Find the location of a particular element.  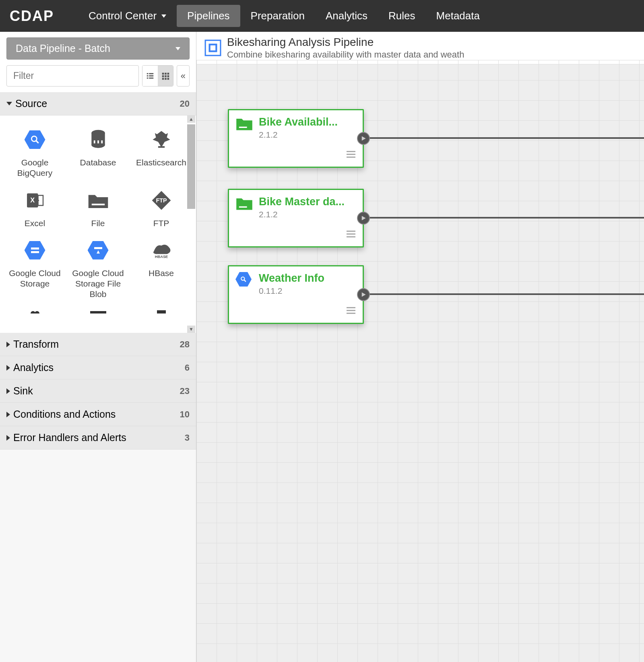

category-count: 20 is located at coordinates (185, 104).